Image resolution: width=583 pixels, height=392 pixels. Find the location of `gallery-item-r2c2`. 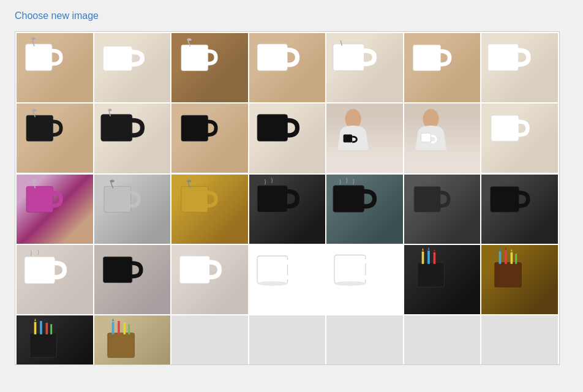

gallery-item-r2c2 is located at coordinates (132, 138).